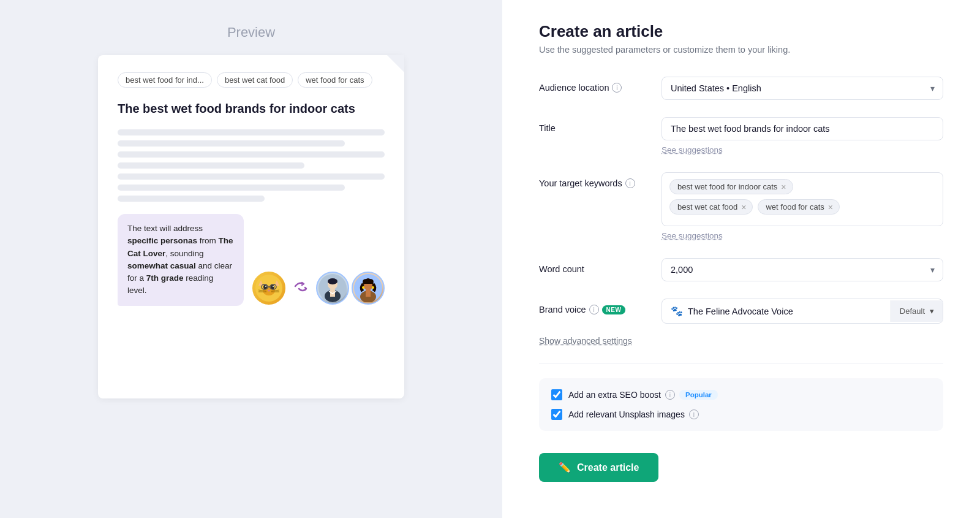 Image resolution: width=980 pixels, height=518 pixels. Describe the element at coordinates (269, 288) in the screenshot. I see `avatar-cat` at that location.